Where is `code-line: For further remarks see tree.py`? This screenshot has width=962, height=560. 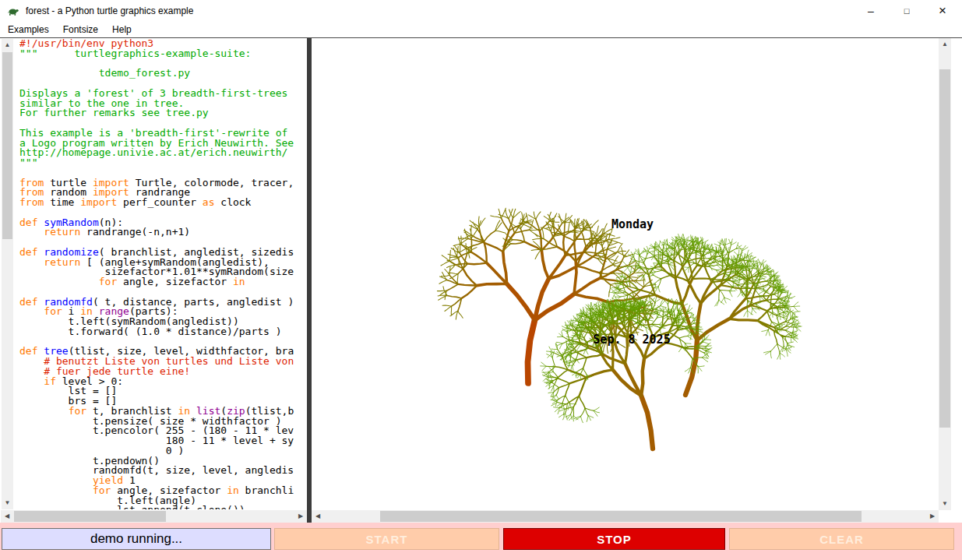
code-line: For further remarks see tree.py is located at coordinates (163, 114).